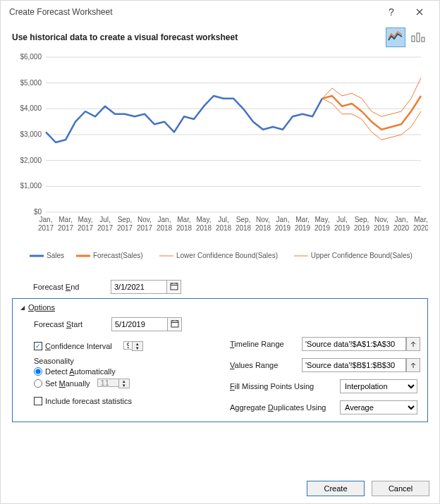 This screenshot has height=504, width=440. What do you see at coordinates (354, 344) in the screenshot?
I see `timeline-range-input` at bounding box center [354, 344].